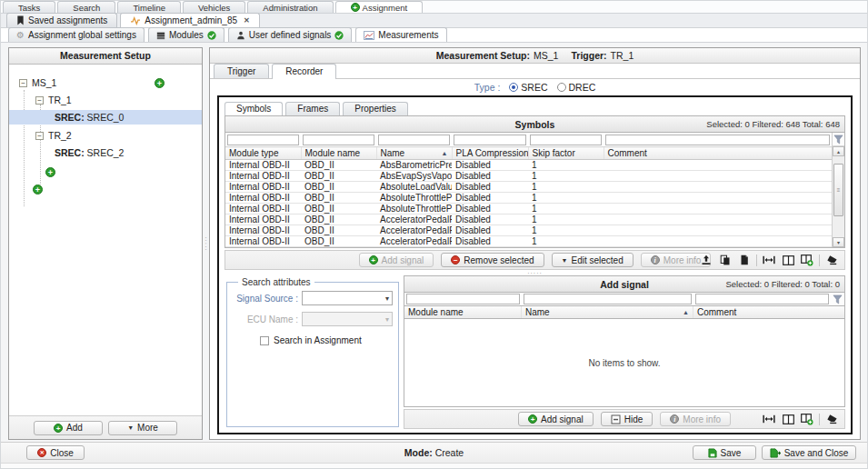  Describe the element at coordinates (414, 140) in the screenshot. I see `filter-name-input` at that location.